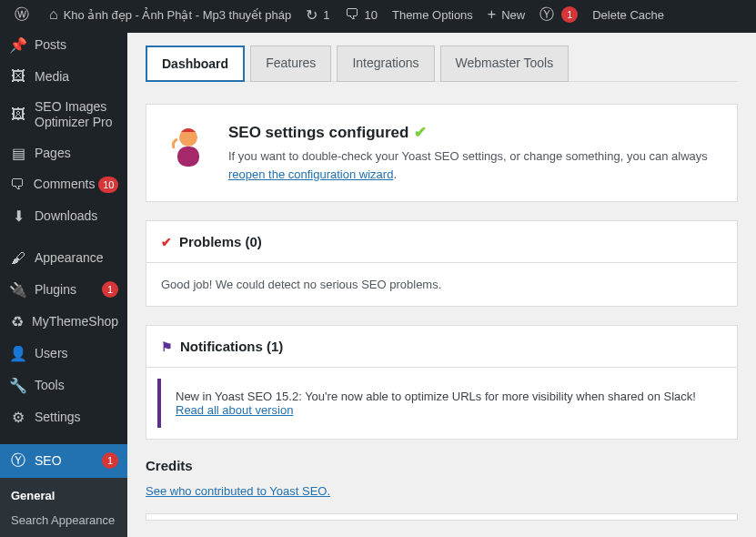 Image resolution: width=756 pixels, height=537 pixels. I want to click on flag-icon: ⚑, so click(167, 347).